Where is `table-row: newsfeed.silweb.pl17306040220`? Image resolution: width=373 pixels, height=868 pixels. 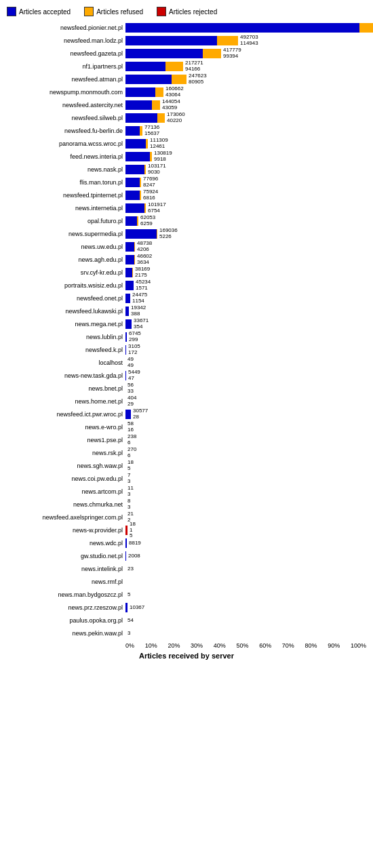 table-row: newsfeed.silweb.pl17306040220 is located at coordinates (186, 118).